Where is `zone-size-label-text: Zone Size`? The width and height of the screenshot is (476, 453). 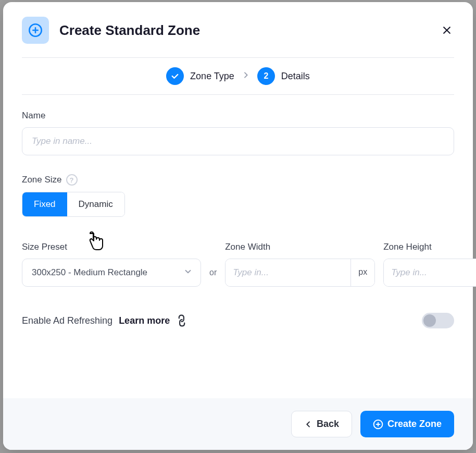 zone-size-label-text: Zone Size is located at coordinates (42, 180).